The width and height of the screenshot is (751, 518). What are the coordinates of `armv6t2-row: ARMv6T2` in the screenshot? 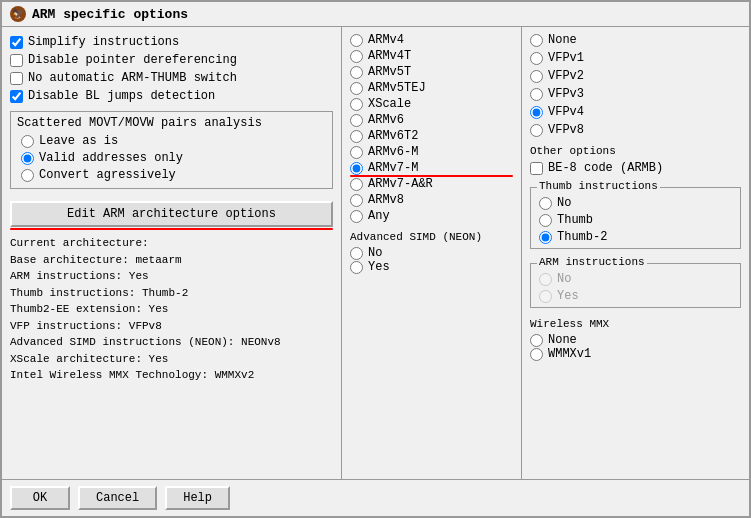 It's located at (432, 136).